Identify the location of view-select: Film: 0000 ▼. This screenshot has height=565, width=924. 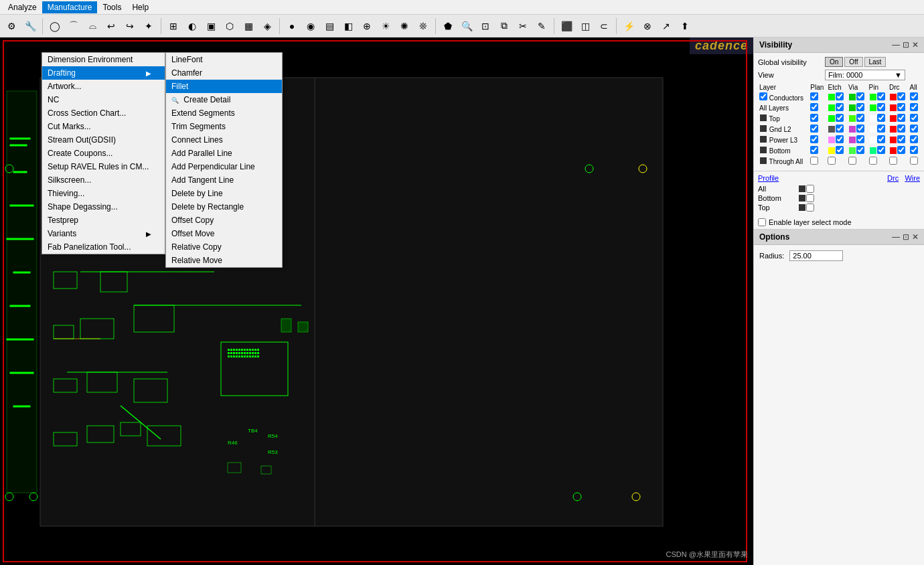
(865, 75).